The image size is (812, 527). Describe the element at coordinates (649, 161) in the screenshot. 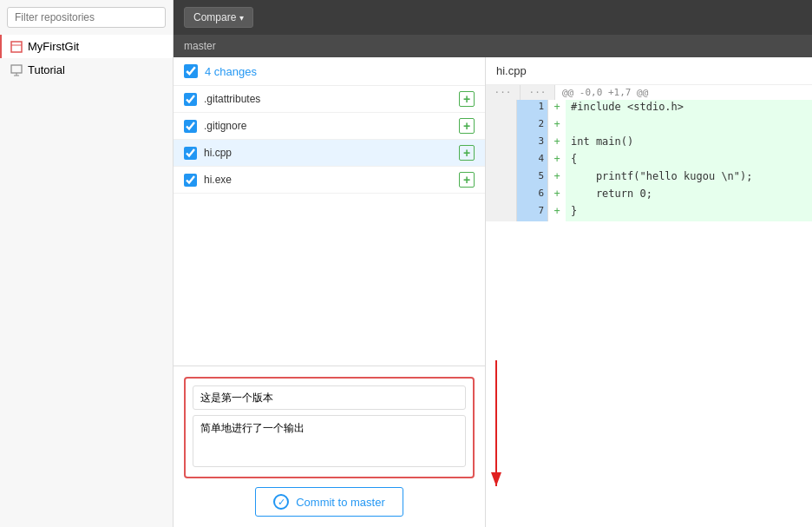

I see `diff-lines: 1+#include <stdio.h>2+3+int main()4+{5+ …` at that location.